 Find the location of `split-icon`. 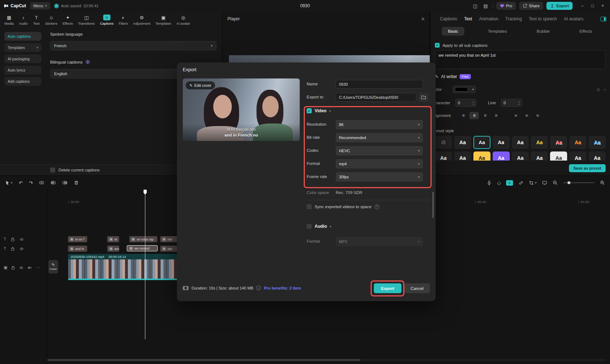

split-icon is located at coordinates (41, 183).